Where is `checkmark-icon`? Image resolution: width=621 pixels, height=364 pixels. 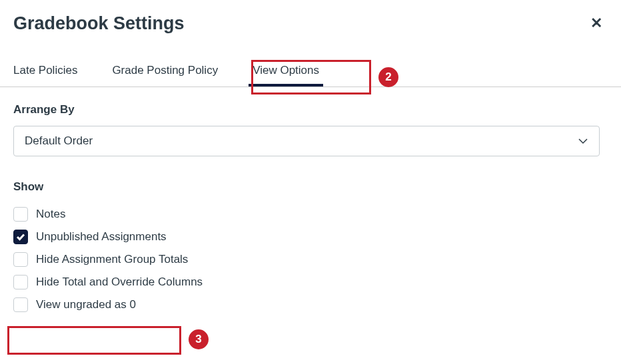
checkmark-icon is located at coordinates (21, 237).